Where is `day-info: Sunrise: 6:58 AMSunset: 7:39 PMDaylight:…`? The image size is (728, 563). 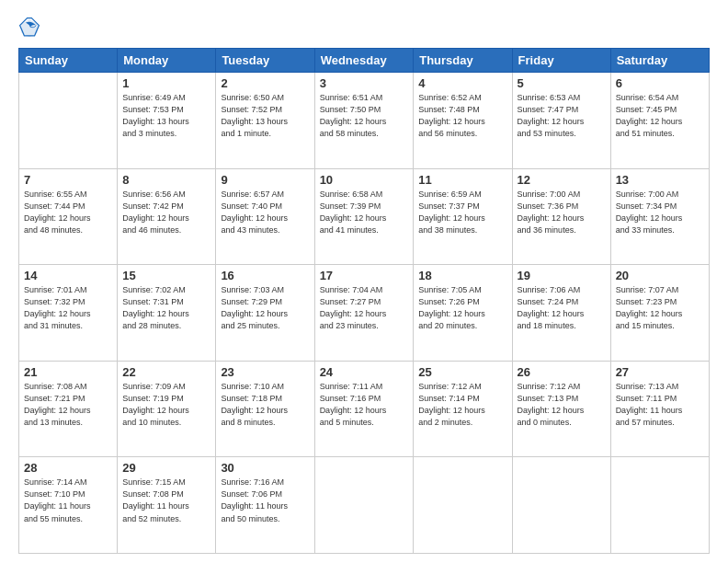 day-info: Sunrise: 6:58 AMSunset: 7:39 PMDaylight:… is located at coordinates (364, 213).